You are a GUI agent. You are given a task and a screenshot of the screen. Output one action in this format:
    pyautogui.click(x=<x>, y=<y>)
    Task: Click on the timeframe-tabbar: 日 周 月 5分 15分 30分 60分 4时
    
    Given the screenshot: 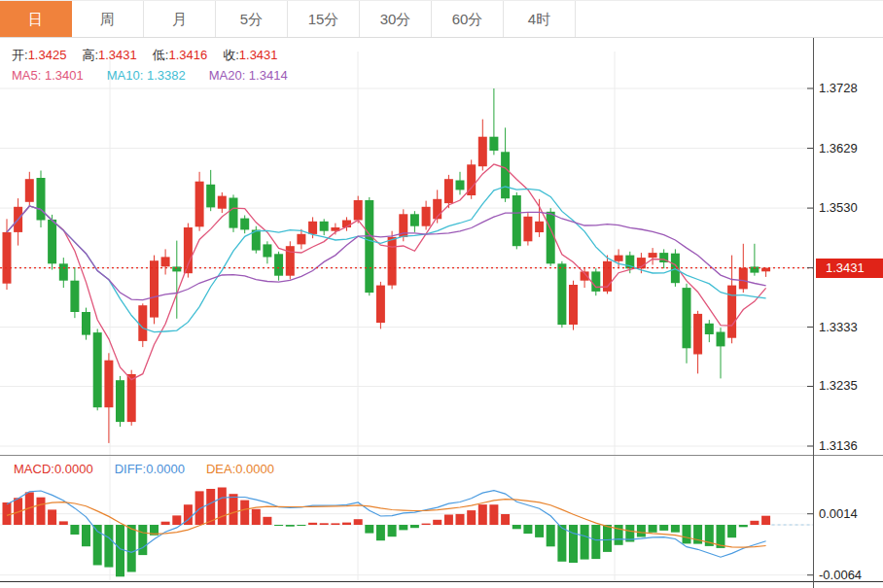 What is the action you would take?
    pyautogui.click(x=442, y=19)
    